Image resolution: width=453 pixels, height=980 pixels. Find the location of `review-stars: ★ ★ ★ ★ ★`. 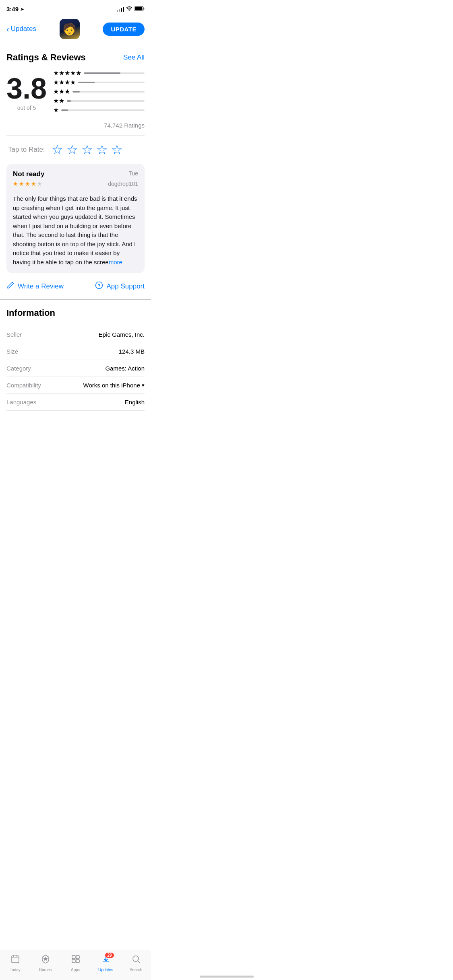

review-stars: ★ ★ ★ ★ ★ is located at coordinates (27, 184).